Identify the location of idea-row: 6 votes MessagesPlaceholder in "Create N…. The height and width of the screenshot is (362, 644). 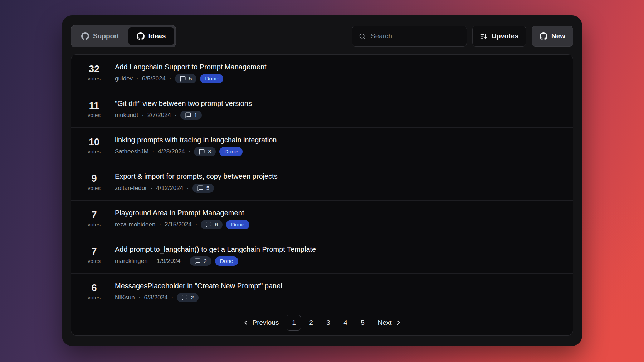
(322, 292).